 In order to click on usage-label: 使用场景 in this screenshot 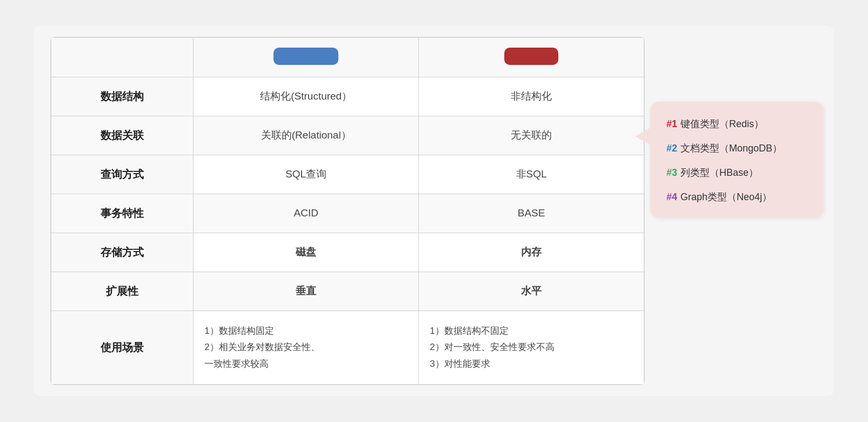, I will do `click(122, 347)`.